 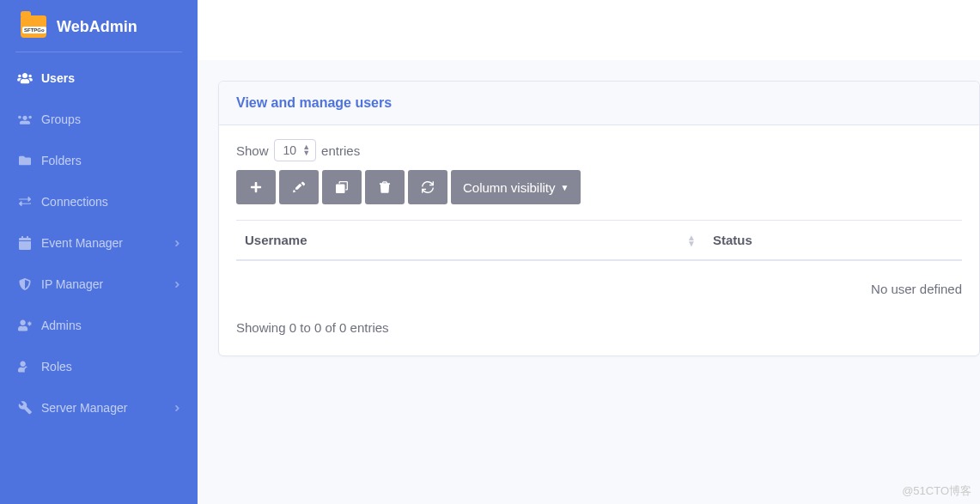 I want to click on sort-icon: ▲▼, so click(x=691, y=240).